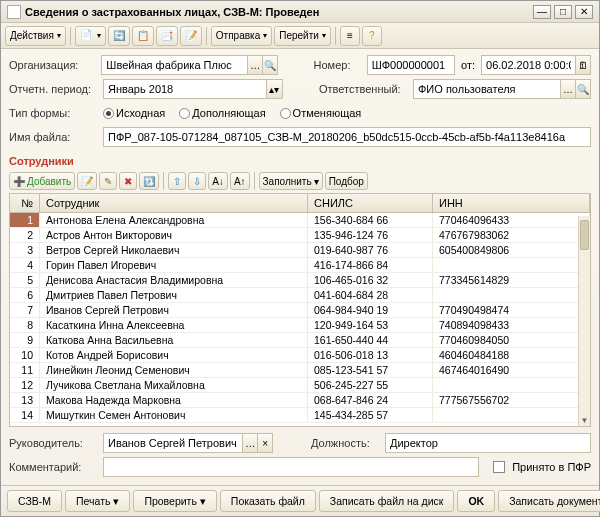  What do you see at coordinates (300, 370) in the screenshot?
I see `table-row: 11Линейкин Леонид Семенович085-123-541 5…` at bounding box center [300, 370].